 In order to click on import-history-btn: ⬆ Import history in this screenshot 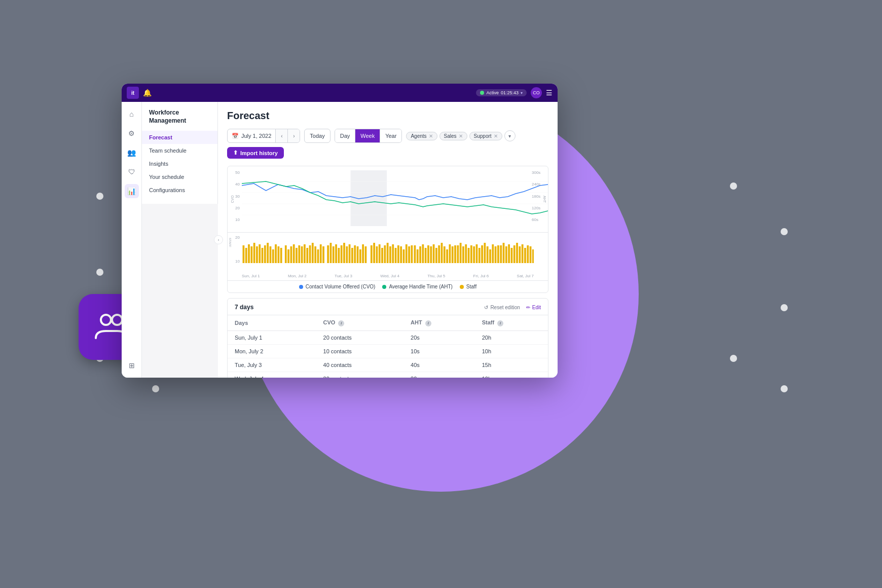, I will do `click(255, 153)`.